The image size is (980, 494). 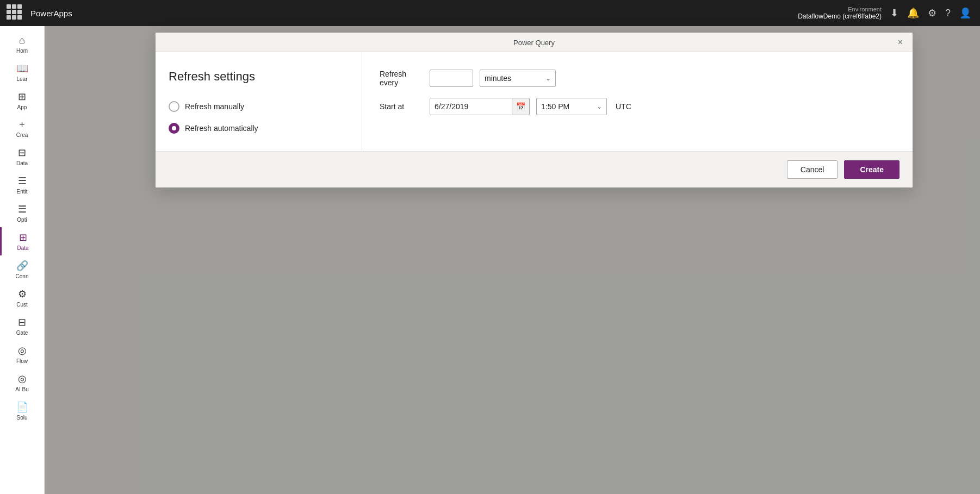 I want to click on grid-icon, so click(x=15, y=13).